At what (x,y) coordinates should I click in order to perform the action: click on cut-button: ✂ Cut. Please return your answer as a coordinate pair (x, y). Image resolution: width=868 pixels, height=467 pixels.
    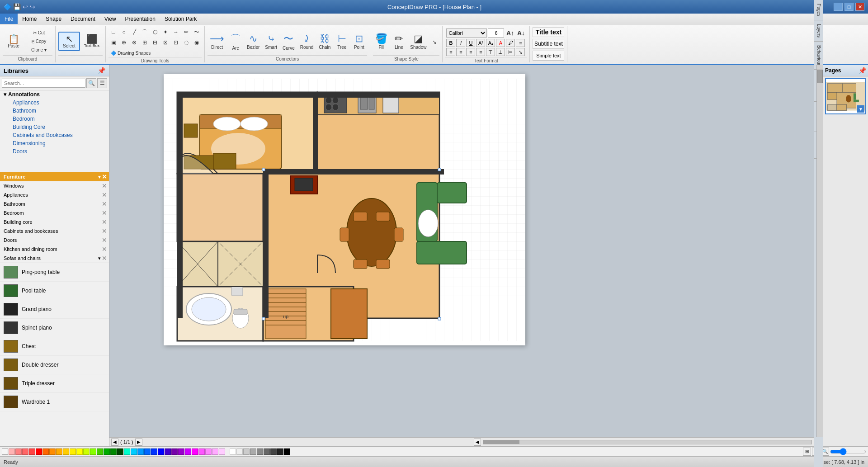
    Looking at the image, I should click on (39, 33).